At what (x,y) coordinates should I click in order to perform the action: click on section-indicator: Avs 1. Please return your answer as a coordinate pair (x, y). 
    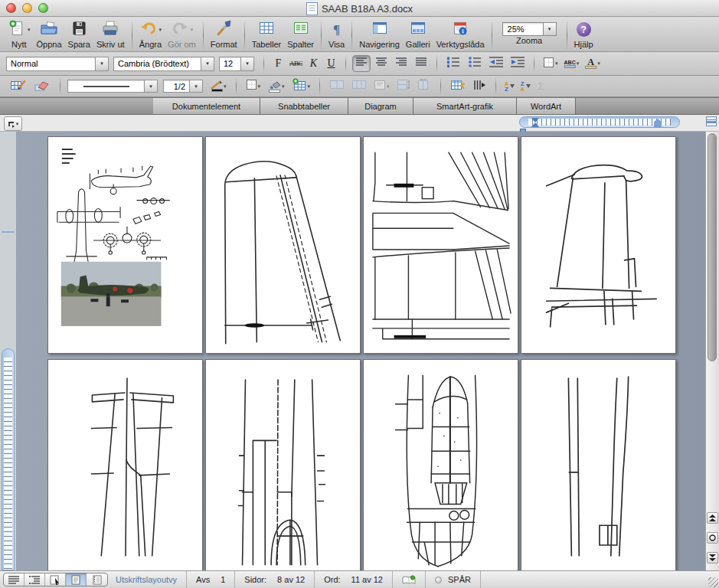
    Looking at the image, I should click on (211, 580).